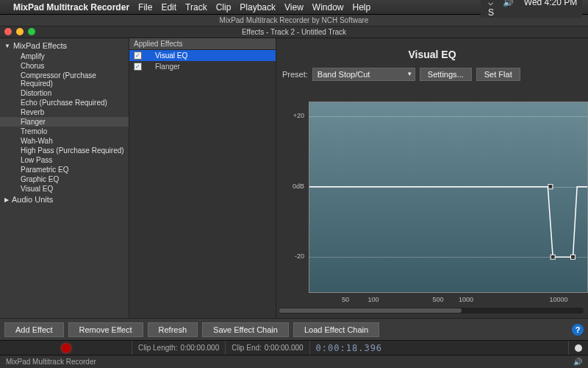 This screenshot has height=368, width=588. I want to click on wifi-icon: ⌵, so click(491, 4).